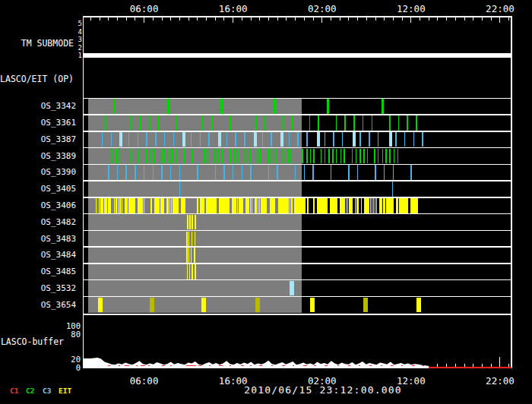  Describe the element at coordinates (500, 9) in the screenshot. I see `time-label-top: 22:00` at that location.